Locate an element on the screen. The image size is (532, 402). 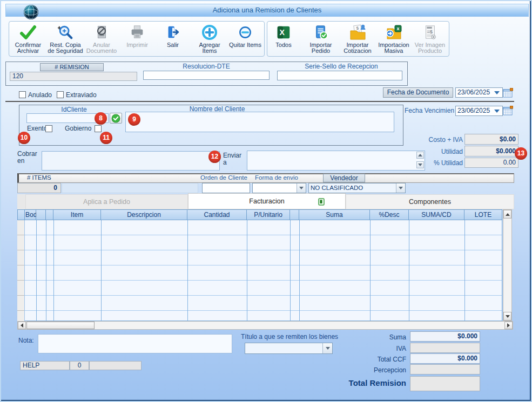
titulo-remiten-select is located at coordinates (288, 349).